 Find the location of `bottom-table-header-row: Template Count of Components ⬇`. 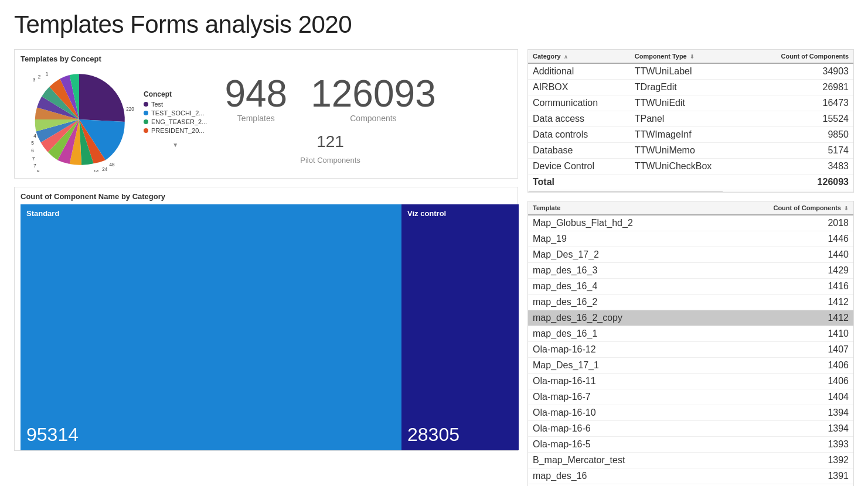

bottom-table-header-row: Template Count of Components ⬇ is located at coordinates (690, 208).